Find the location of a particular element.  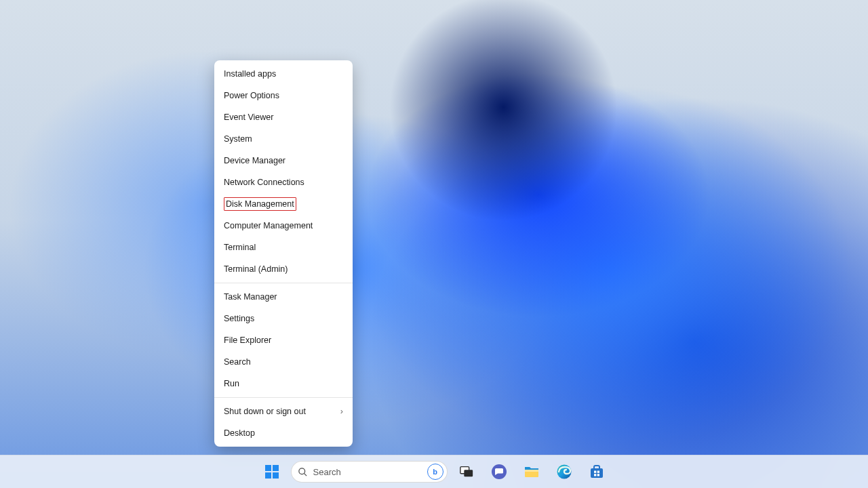

winx-item-label: Network Connections is located at coordinates (264, 182).